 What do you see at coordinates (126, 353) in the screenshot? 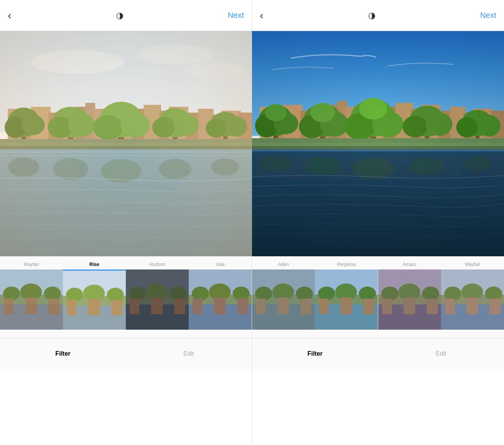
I see `left-bottom-tabs: Filter Edit` at bounding box center [126, 353].